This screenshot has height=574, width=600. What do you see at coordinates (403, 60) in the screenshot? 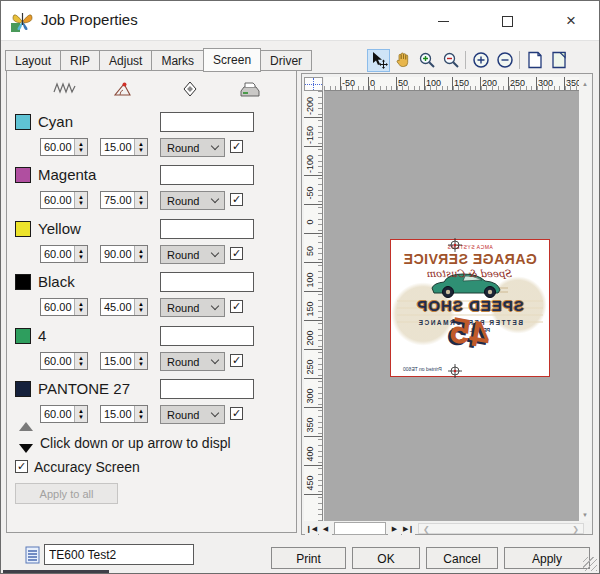
I see `pan-hand-icon` at bounding box center [403, 60].